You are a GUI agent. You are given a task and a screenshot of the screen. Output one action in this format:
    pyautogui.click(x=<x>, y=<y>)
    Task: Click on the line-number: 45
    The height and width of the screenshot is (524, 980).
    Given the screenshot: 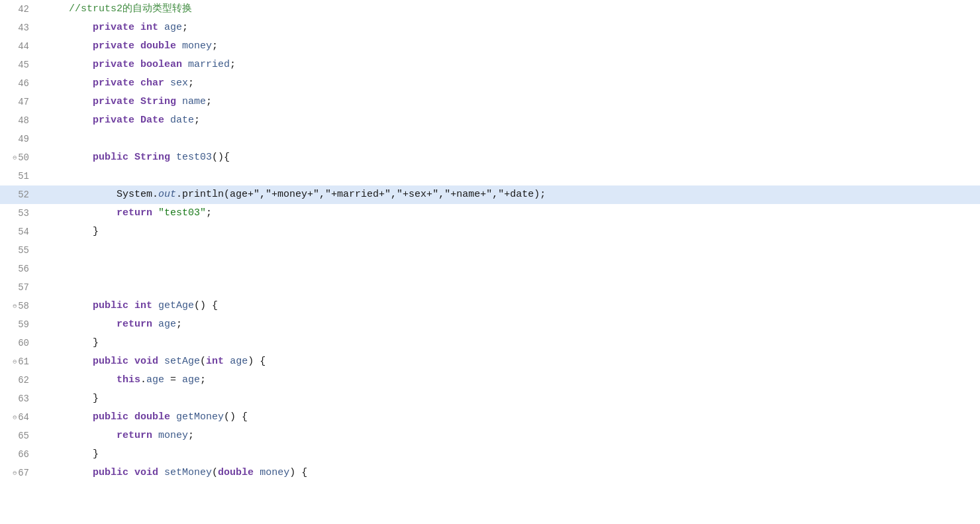 What is the action you would take?
    pyautogui.click(x=20, y=65)
    